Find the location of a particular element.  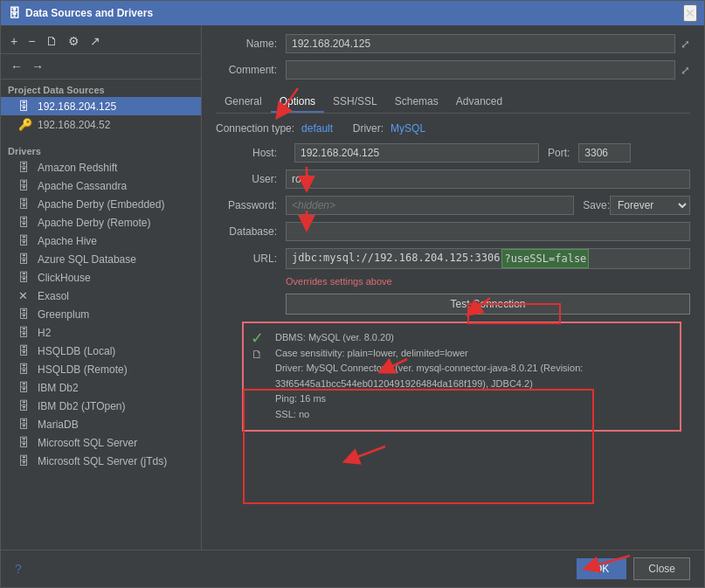

driver-h2: 🗄 H2 is located at coordinates (101, 332).